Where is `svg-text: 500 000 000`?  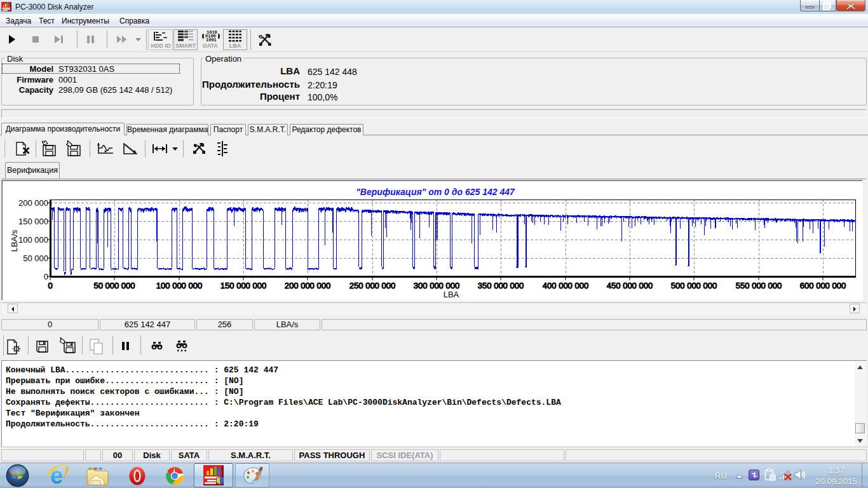 svg-text: 500 000 000 is located at coordinates (694, 286).